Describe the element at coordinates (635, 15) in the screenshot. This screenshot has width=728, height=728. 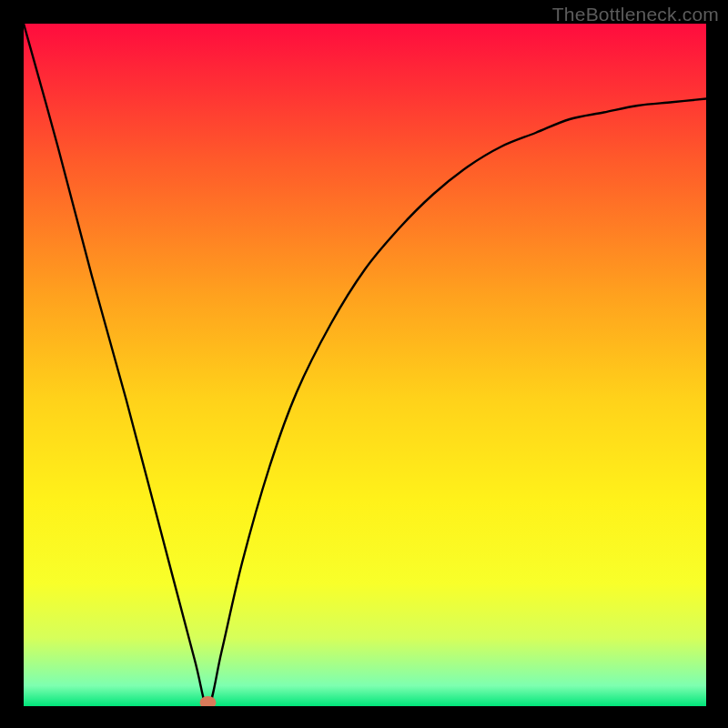
I see `watermark-text: TheBottleneck.com` at that location.